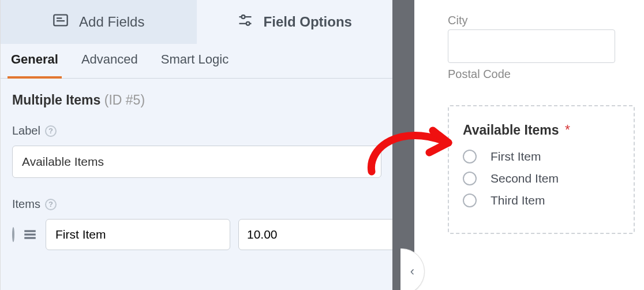  I want to click on preview-radio-option: Second Item, so click(541, 179).